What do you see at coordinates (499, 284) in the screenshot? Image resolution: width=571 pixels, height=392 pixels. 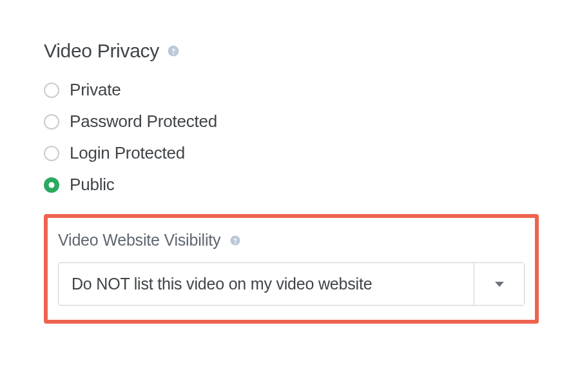 I see `dropdown-toggle` at bounding box center [499, 284].